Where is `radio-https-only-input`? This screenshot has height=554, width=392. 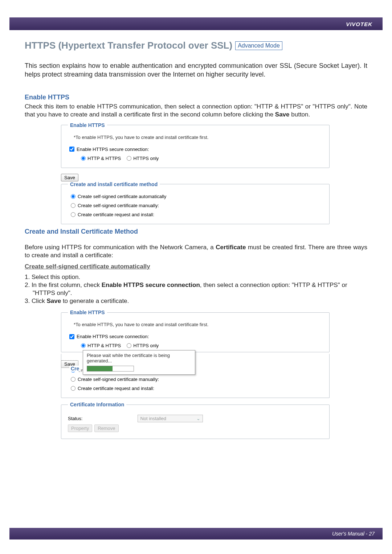
radio-https-only-input is located at coordinates (129, 158).